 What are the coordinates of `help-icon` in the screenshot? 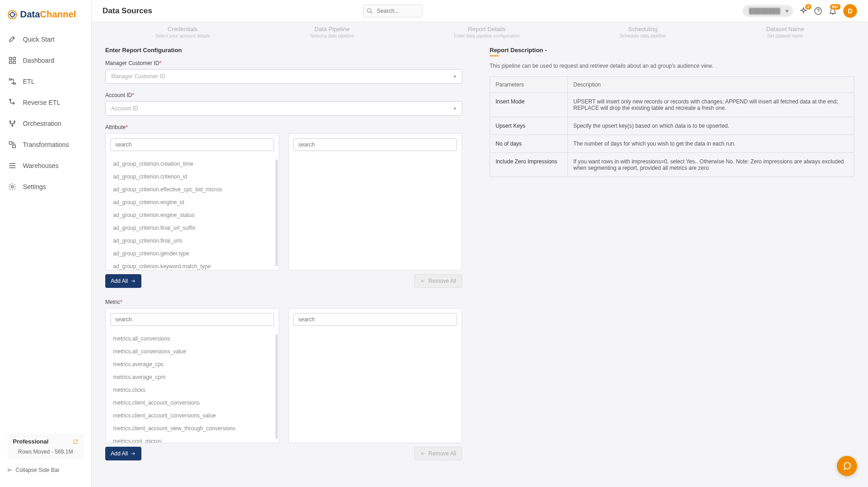 It's located at (818, 11).